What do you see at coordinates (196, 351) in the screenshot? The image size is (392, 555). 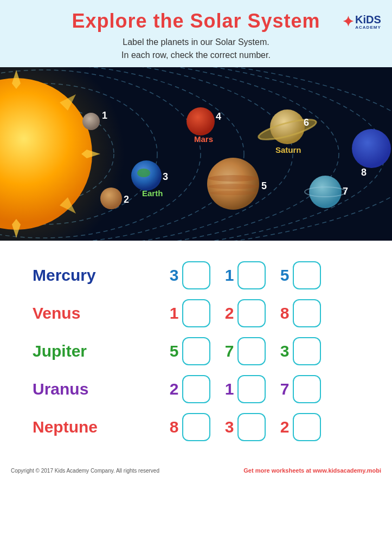 I see `jupiter-row: Jupiter 5 7 3` at bounding box center [196, 351].